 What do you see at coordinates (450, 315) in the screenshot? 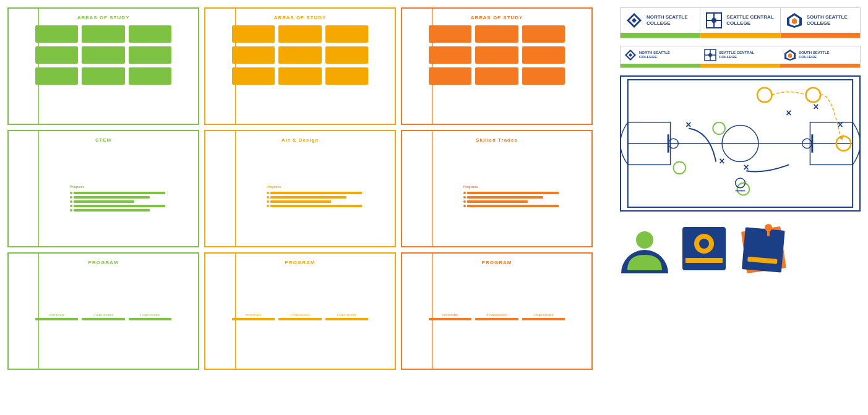
I see `cert-label: CERTIFICATE` at bounding box center [450, 315].